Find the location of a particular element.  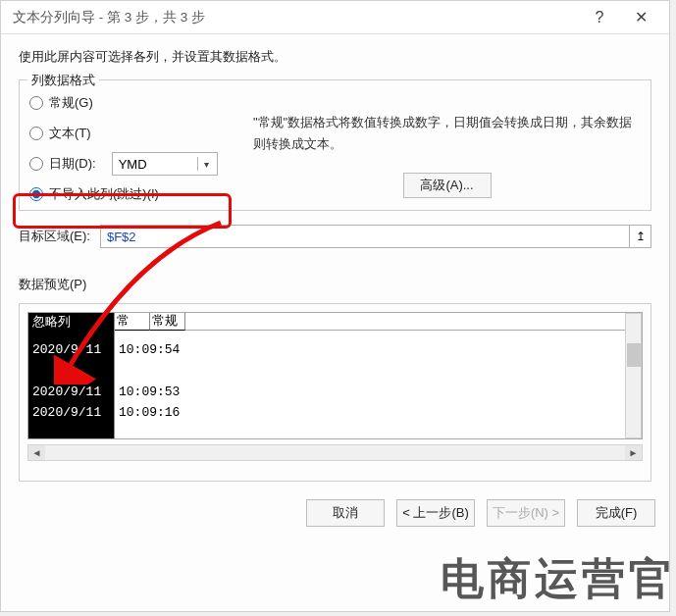

button-row: 取消 < 上一步(B) 下一步(N) > 完成(F) is located at coordinates (336, 515).